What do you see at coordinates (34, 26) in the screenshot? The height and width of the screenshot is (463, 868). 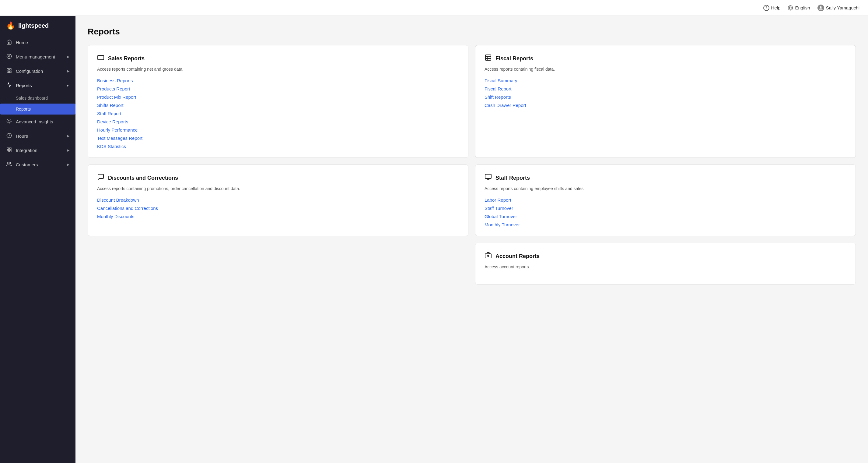 I see `logo-text: lightspeed` at bounding box center [34, 26].